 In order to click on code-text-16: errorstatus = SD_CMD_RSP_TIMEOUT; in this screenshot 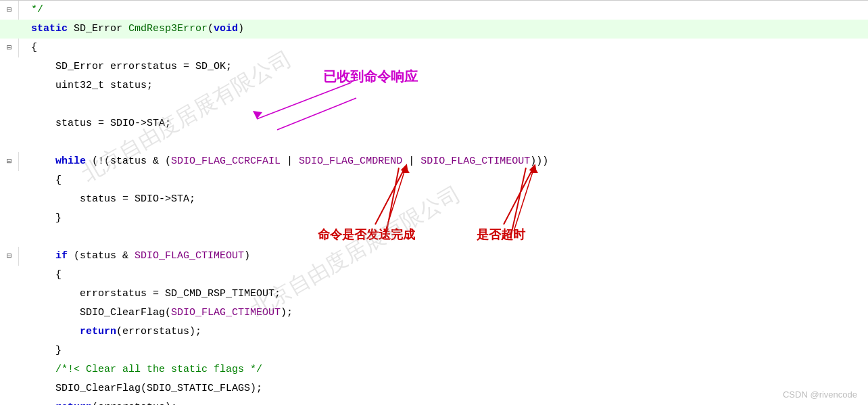, I will do `click(150, 294)`.